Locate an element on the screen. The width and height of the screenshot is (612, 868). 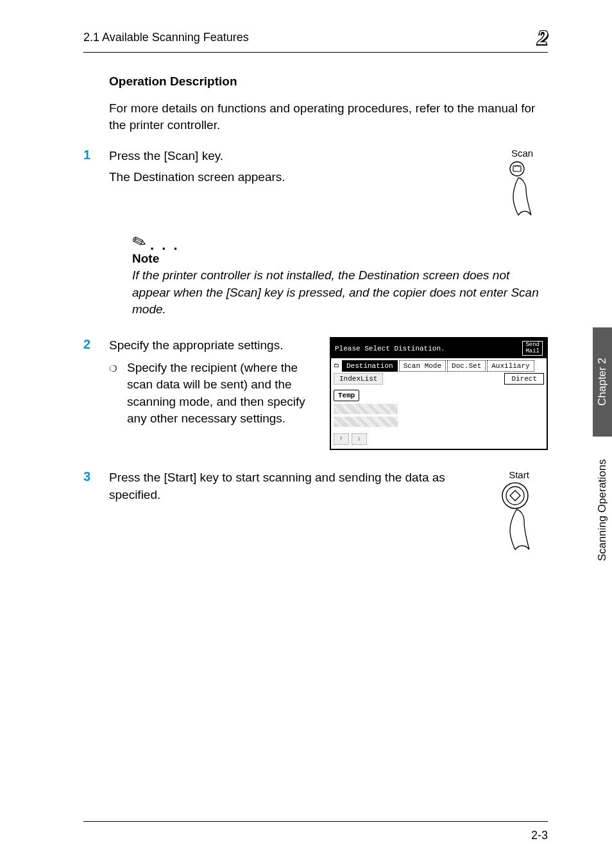
section-heading: Operation Description is located at coordinates (328, 82).